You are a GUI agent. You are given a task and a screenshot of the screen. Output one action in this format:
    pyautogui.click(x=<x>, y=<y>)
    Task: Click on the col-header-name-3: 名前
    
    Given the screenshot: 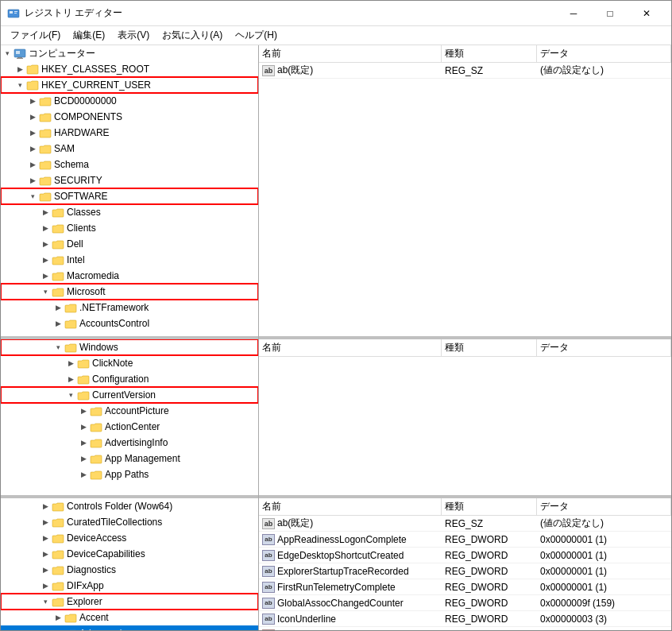 What is the action you would take?
    pyautogui.click(x=350, y=507)
    